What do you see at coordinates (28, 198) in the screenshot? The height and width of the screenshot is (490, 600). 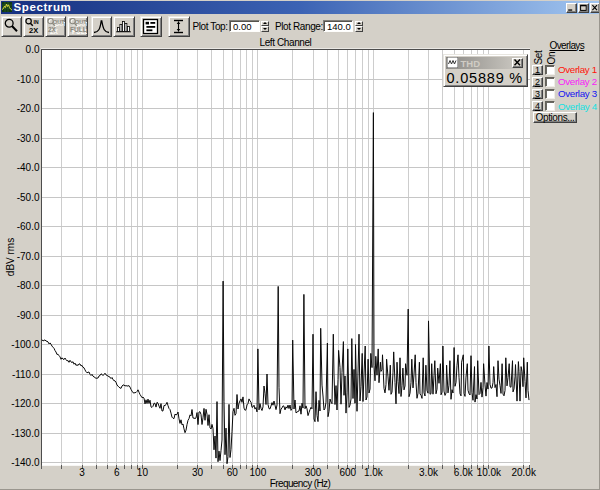 I see `svg-text: -50.0` at bounding box center [28, 198].